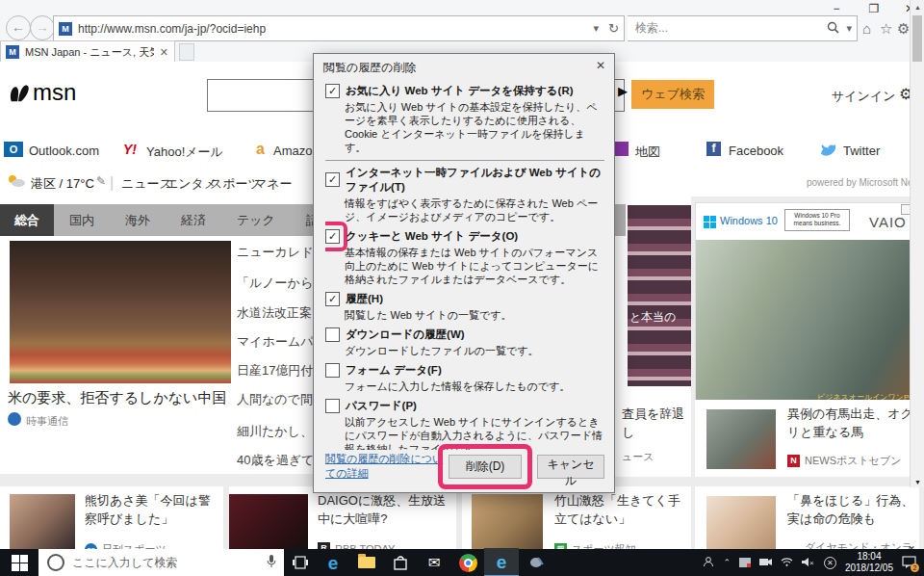  What do you see at coordinates (849, 29) in the screenshot?
I see `search-dropdown-icon: ▾` at bounding box center [849, 29].